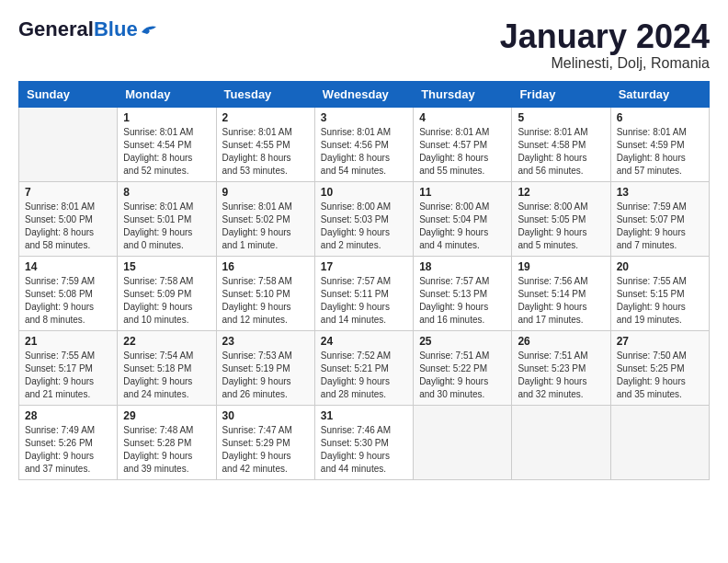 This screenshot has height=563, width=728. Describe the element at coordinates (266, 267) in the screenshot. I see `day-number: 16` at that location.